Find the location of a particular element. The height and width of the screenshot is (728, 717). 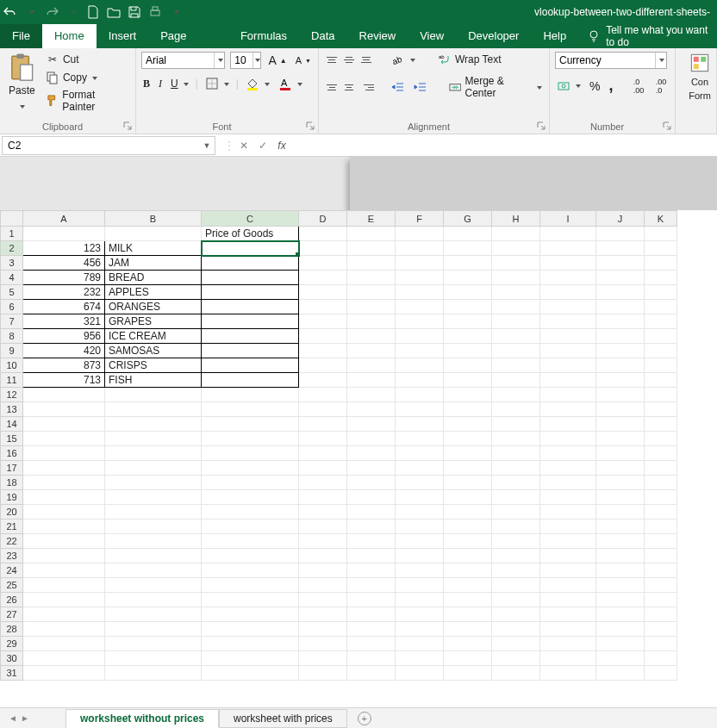

cell-K1 is located at coordinates (661, 234).